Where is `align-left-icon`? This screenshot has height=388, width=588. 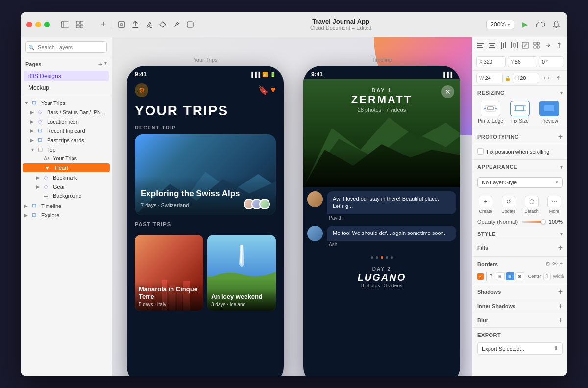 align-left-icon is located at coordinates (481, 45).